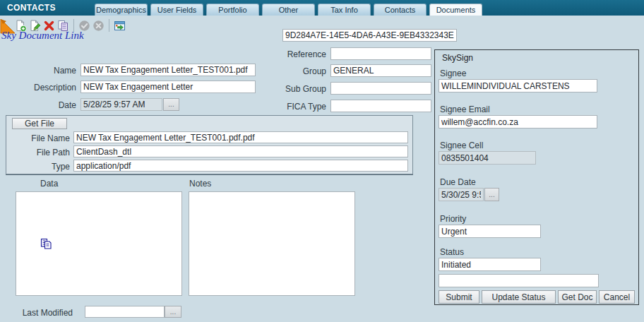 The width and height of the screenshot is (644, 322). What do you see at coordinates (490, 232) in the screenshot?
I see `priority-field` at bounding box center [490, 232].